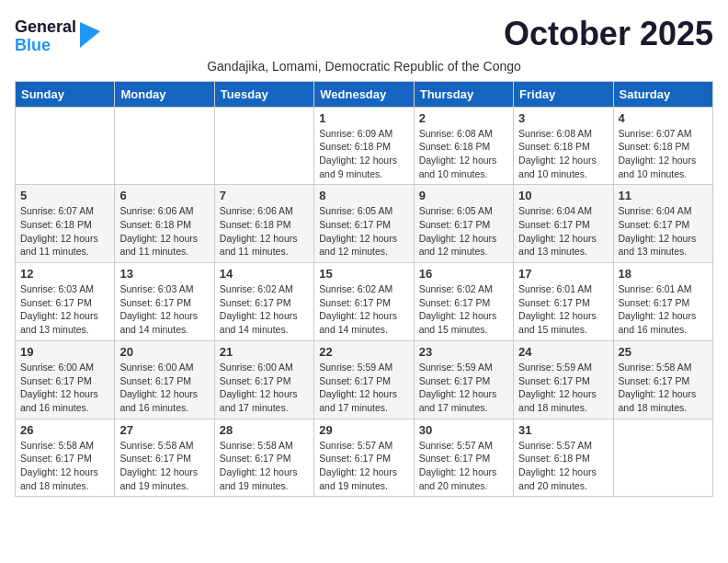 The height and width of the screenshot is (563, 728). Describe the element at coordinates (609, 34) in the screenshot. I see `month-title: October 2025` at that location.